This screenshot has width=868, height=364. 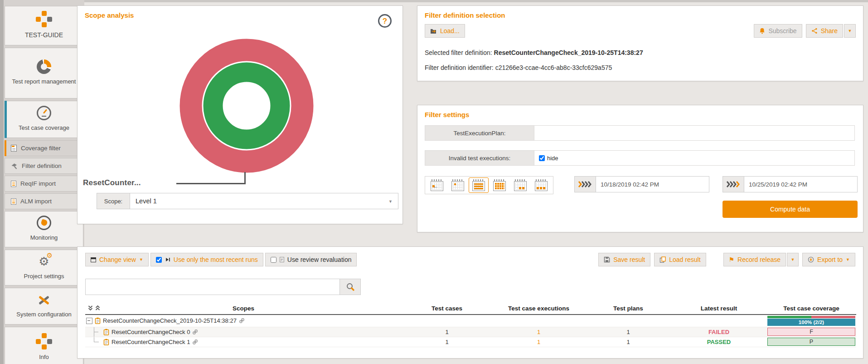 What do you see at coordinates (274, 260) in the screenshot?
I see `review-revaluation-checkbox` at bounding box center [274, 260].